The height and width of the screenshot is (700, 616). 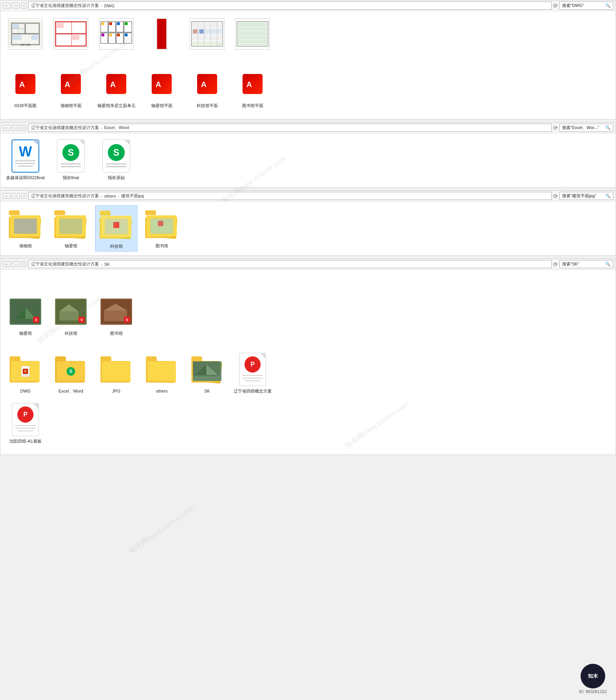 I want to click on list-item: others, so click(x=162, y=374).